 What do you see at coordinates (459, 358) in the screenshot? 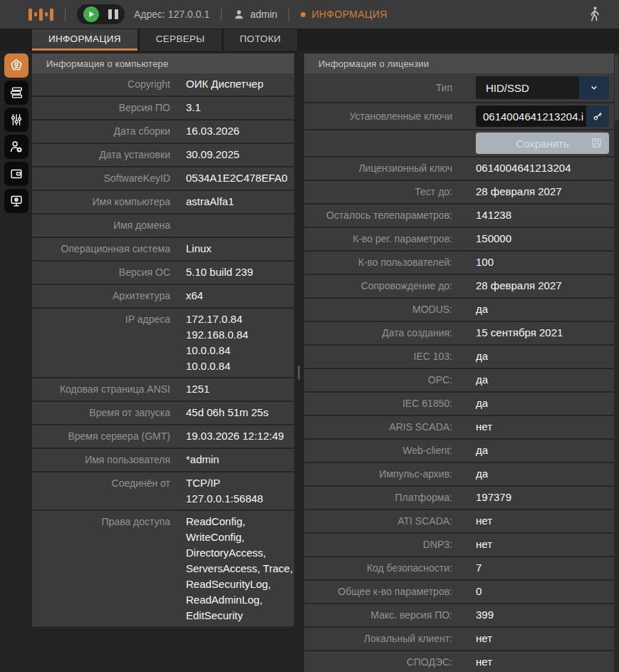
I see `table-row: IEC 103:да` at bounding box center [459, 358].